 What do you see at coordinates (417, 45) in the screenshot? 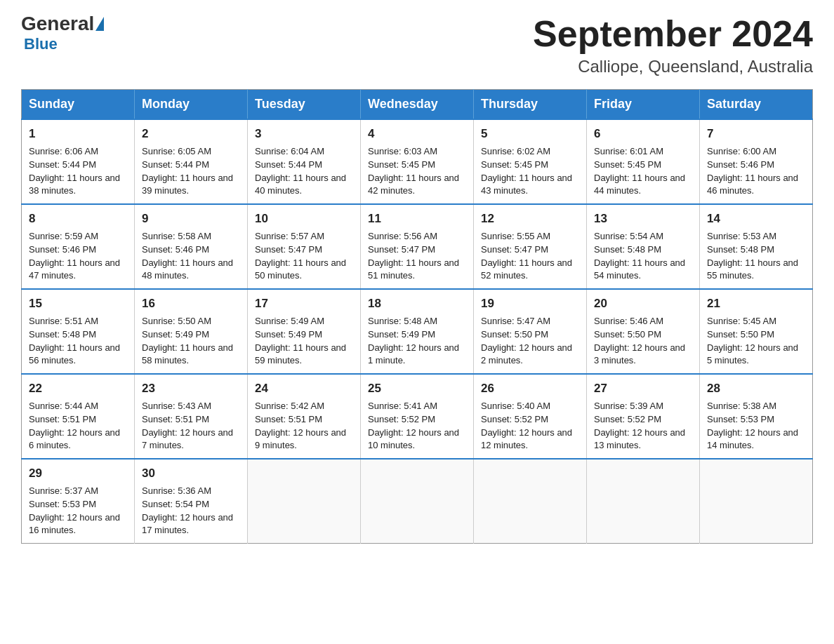
I see `page-header: General Blue September 2024 Calliope, Qu…` at bounding box center [417, 45].